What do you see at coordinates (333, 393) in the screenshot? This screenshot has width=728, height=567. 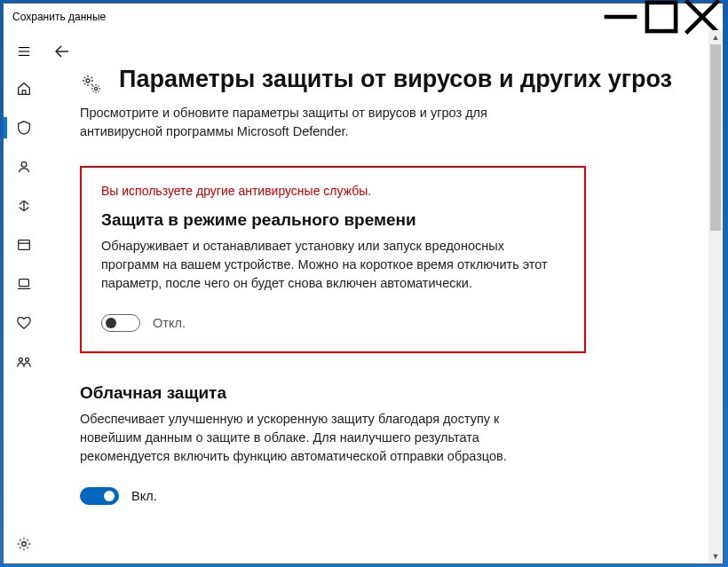 I see `cloud-protection-title: Облачная защита` at bounding box center [333, 393].